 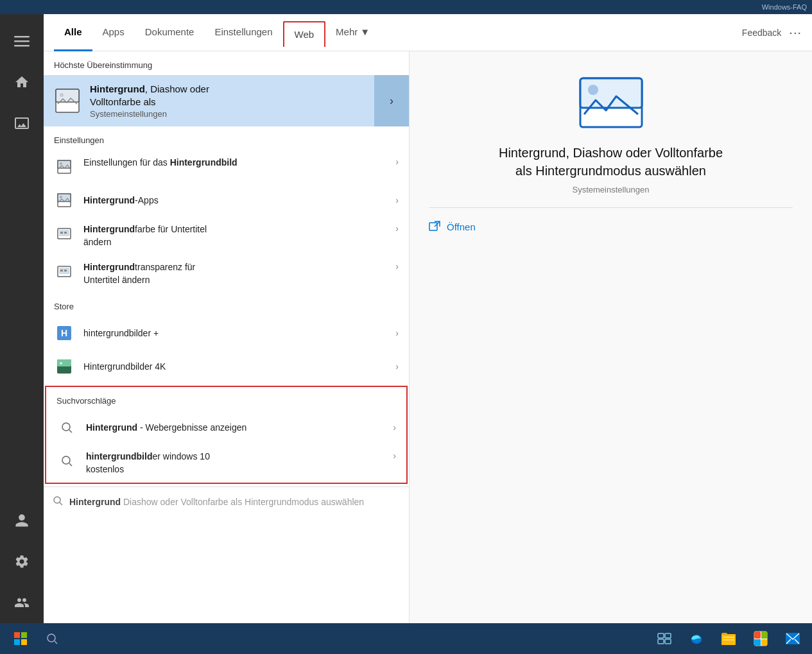 I want to click on list-item-text-8: hintergrundbilder windows 10kostenlos, so click(x=235, y=463).